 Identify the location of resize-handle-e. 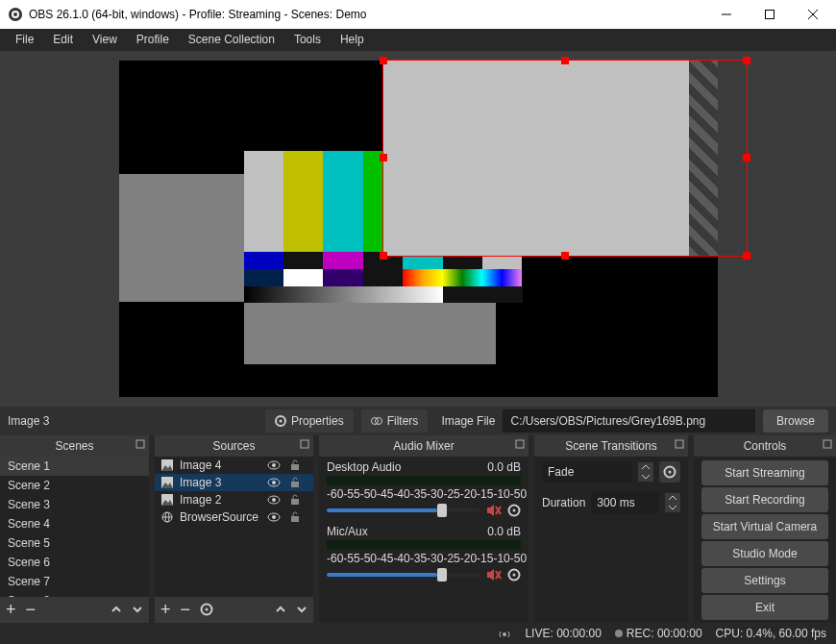
(747, 158).